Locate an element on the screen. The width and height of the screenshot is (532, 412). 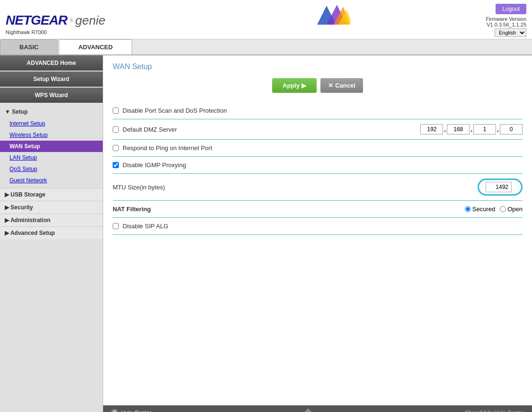
genie-product: genie is located at coordinates (90, 21).